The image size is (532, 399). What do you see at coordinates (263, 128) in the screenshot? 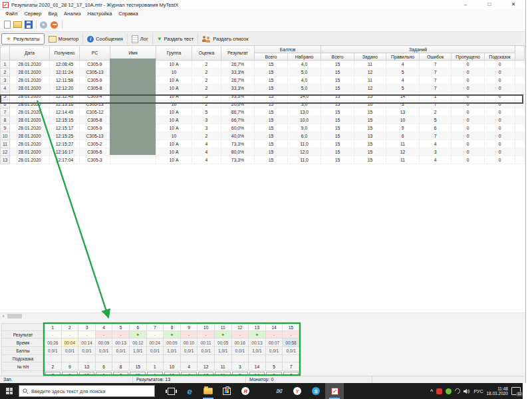
I see `result-row: 928.01.202012:15:17C305-910 А360,0%159,0…` at bounding box center [263, 128].